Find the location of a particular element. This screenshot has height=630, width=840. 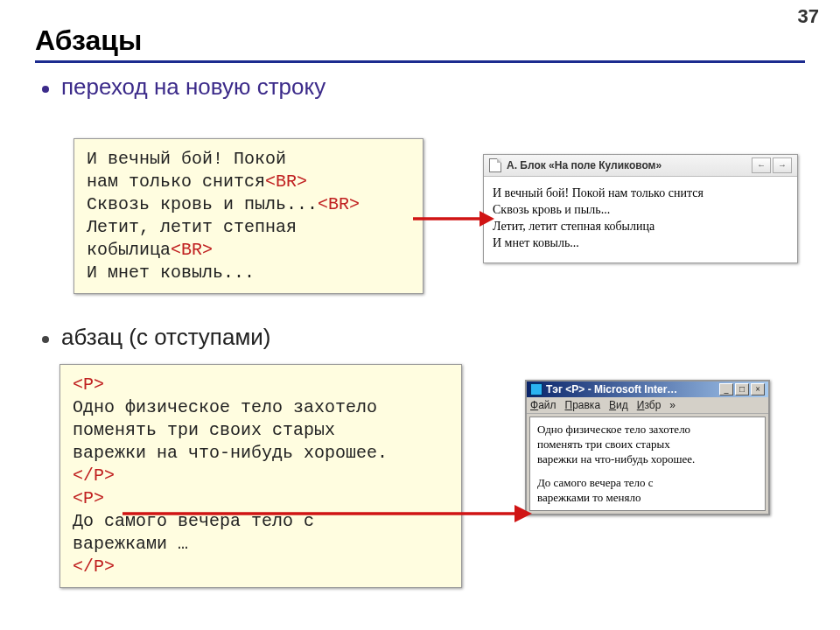

slide-title: Абзацы is located at coordinates (438, 40).